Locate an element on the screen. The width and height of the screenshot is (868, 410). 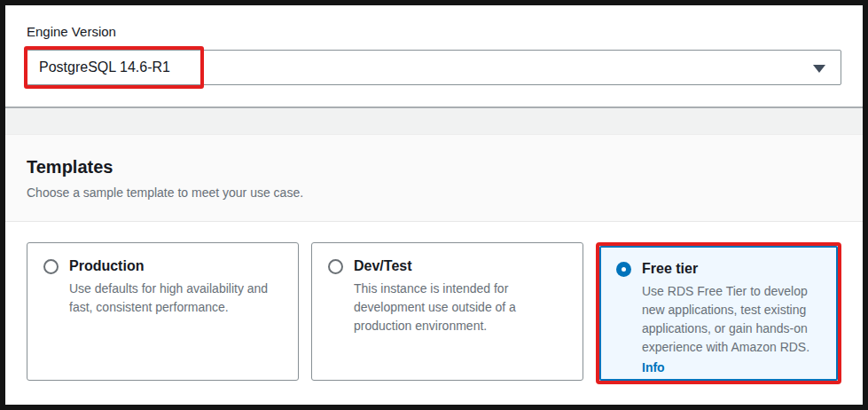
engine-version-select: PostgreSQL 14.6-R1 is located at coordinates (434, 67).